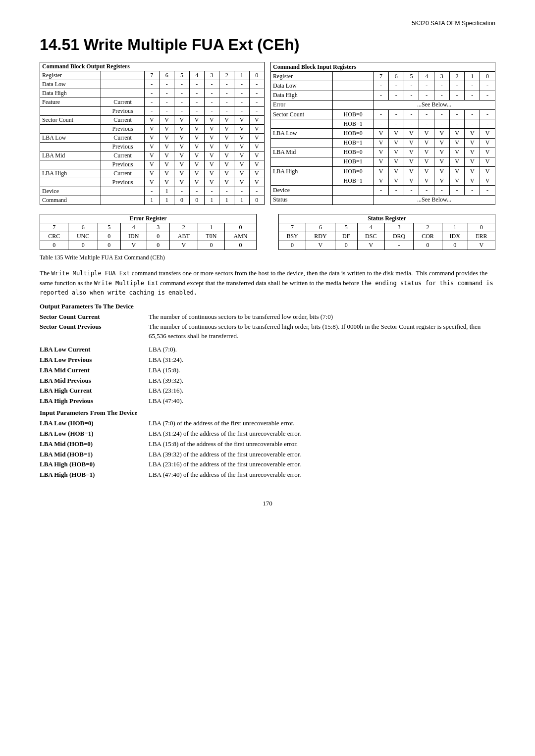 Image resolution: width=535 pixels, height=756 pixels. Describe the element at coordinates (257, 76) in the screenshot. I see `out-col-0: 0` at that location.